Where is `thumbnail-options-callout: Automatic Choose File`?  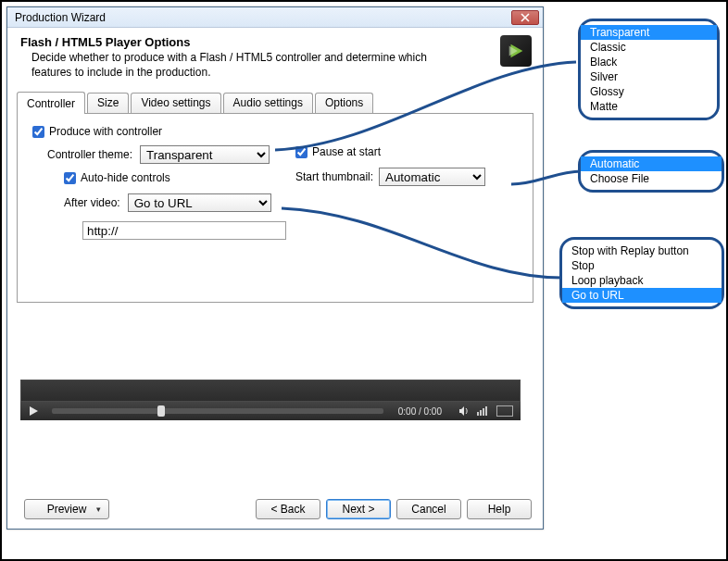 thumbnail-options-callout: Automatic Choose File is located at coordinates (651, 171).